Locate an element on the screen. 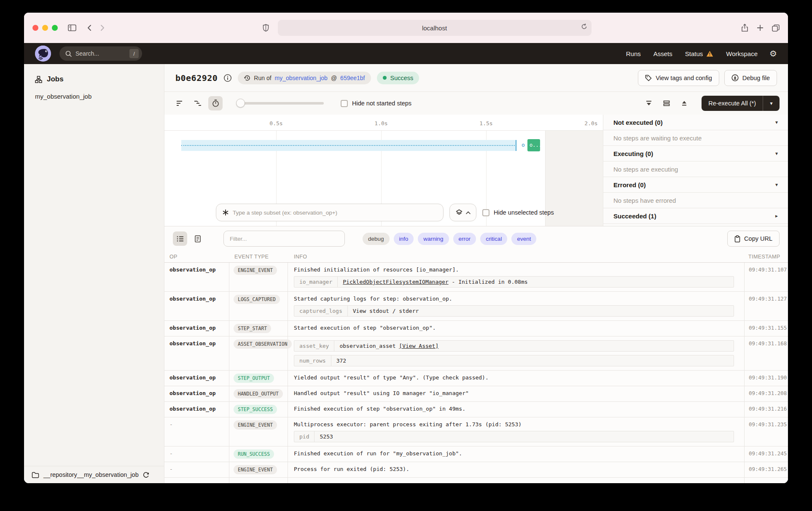 Image resolution: width=812 pixels, height=511 pixels. level-filter-event: event is located at coordinates (524, 239).